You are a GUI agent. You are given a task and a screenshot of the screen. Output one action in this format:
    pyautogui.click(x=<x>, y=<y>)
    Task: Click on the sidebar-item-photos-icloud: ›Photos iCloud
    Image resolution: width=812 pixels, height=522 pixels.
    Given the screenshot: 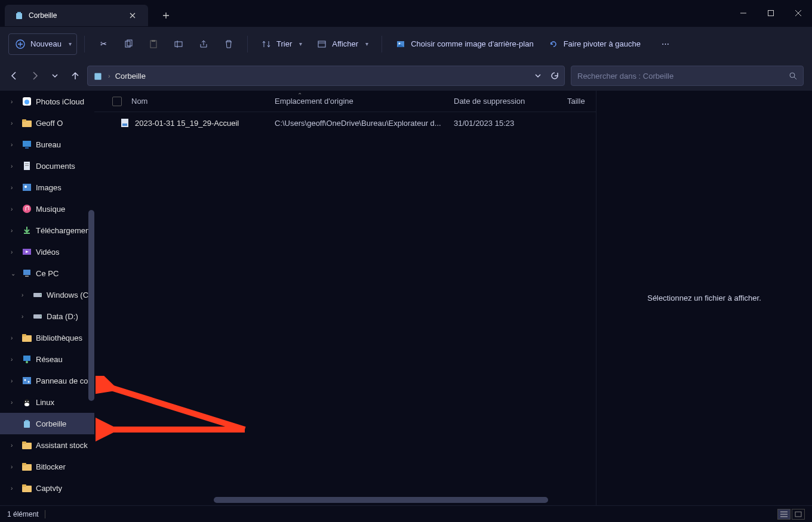 What is the action you would take?
    pyautogui.click(x=47, y=101)
    